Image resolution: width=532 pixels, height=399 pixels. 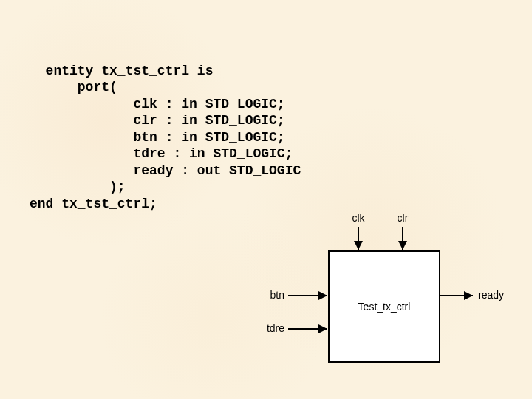 What do you see at coordinates (403, 218) in the screenshot?
I see `port-label-clr: clr` at bounding box center [403, 218].